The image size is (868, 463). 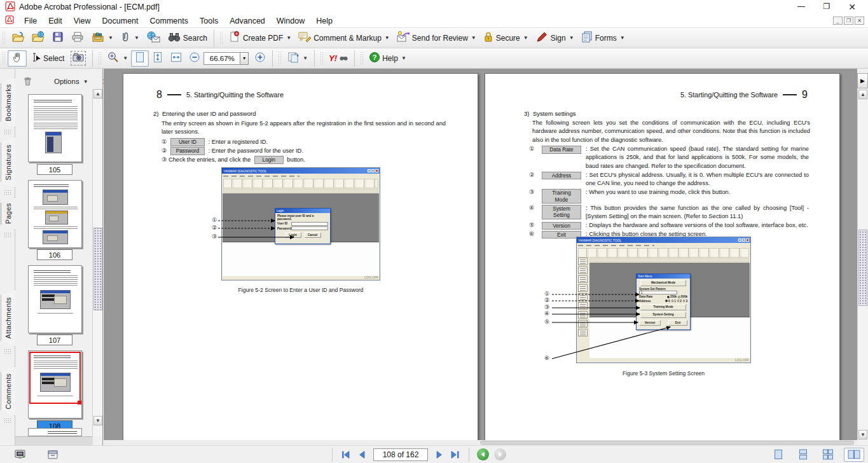 I want to click on menu-advanced: Advanced, so click(x=247, y=21).